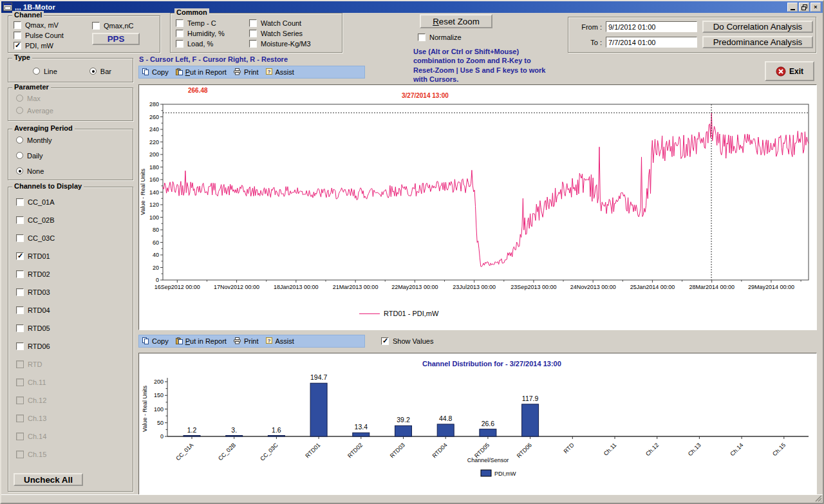 The height and width of the screenshot is (504, 824). I want to click on rtd02-checkbox, so click(20, 274).